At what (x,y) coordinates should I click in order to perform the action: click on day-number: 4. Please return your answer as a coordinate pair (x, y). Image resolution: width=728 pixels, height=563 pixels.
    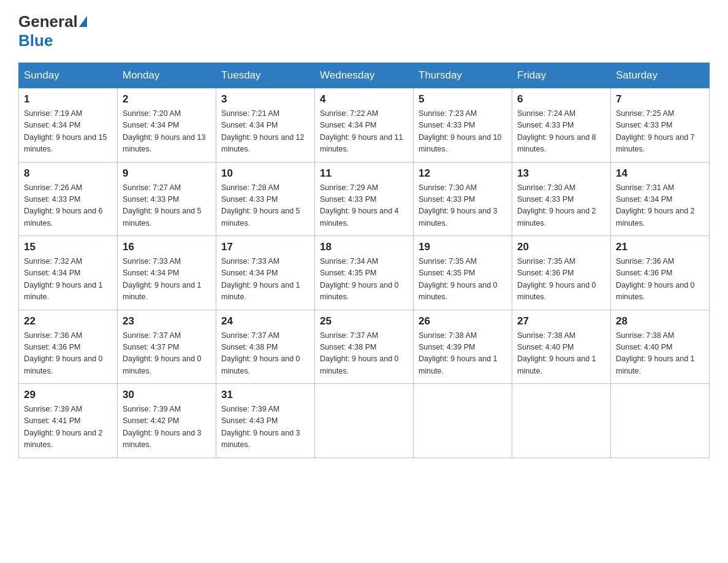
    Looking at the image, I should click on (364, 99).